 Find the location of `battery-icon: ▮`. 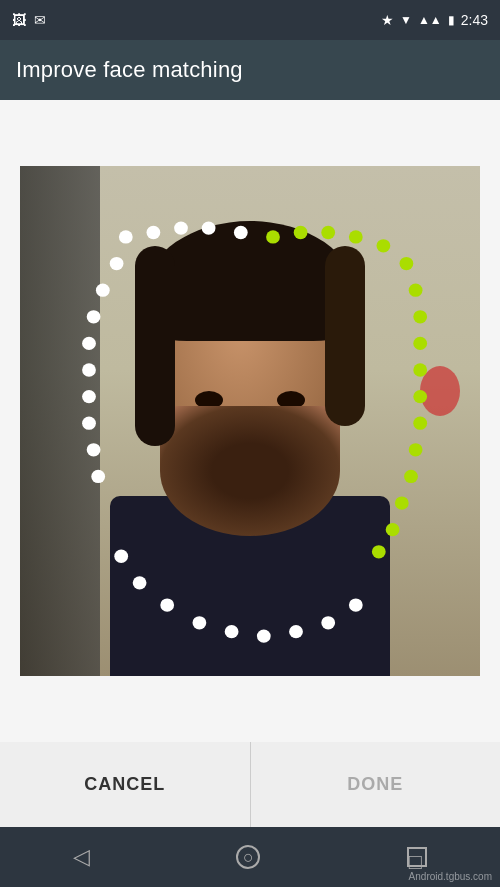

battery-icon: ▮ is located at coordinates (452, 20).